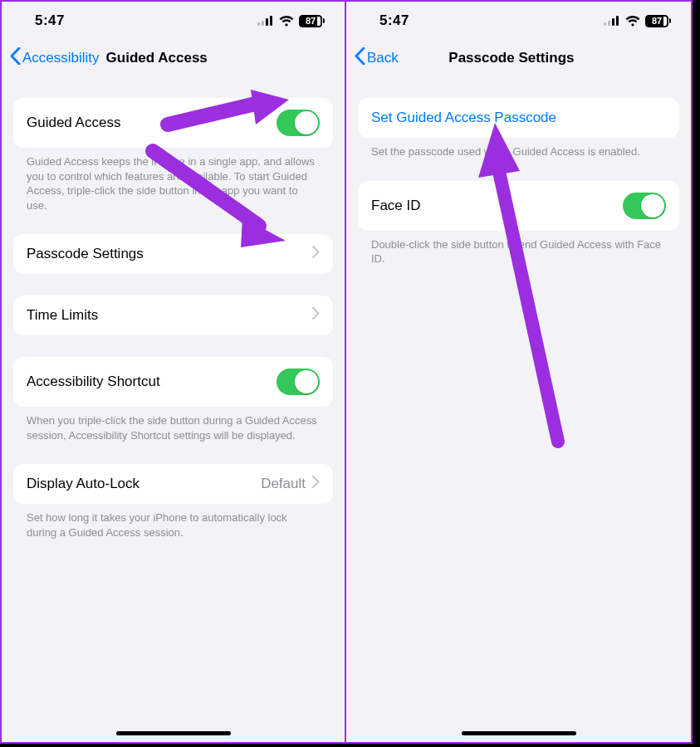 Image resolution: width=700 pixels, height=747 pixels. What do you see at coordinates (173, 382) in the screenshot?
I see `row-accessibility-shortcut: Accessibility Shortcut` at bounding box center [173, 382].